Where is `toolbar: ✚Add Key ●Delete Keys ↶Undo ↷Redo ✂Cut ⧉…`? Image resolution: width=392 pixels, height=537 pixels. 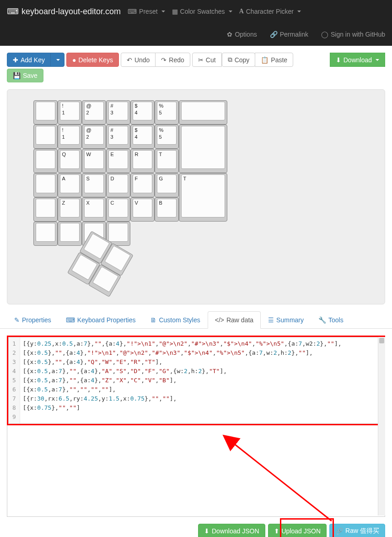 toolbar: ✚Add Key ●Delete Keys ↶Undo ↷Redo ✂Cut ⧉… is located at coordinates (196, 68).